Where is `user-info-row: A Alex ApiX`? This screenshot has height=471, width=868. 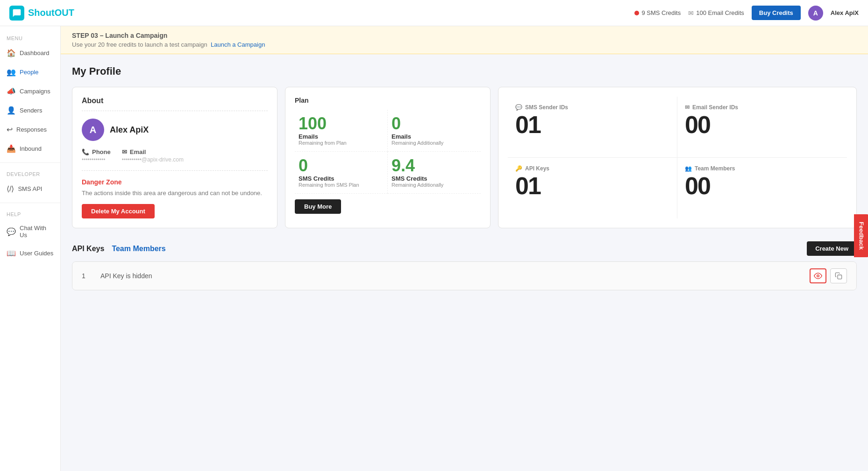 user-info-row: A Alex ApiX is located at coordinates (175, 130).